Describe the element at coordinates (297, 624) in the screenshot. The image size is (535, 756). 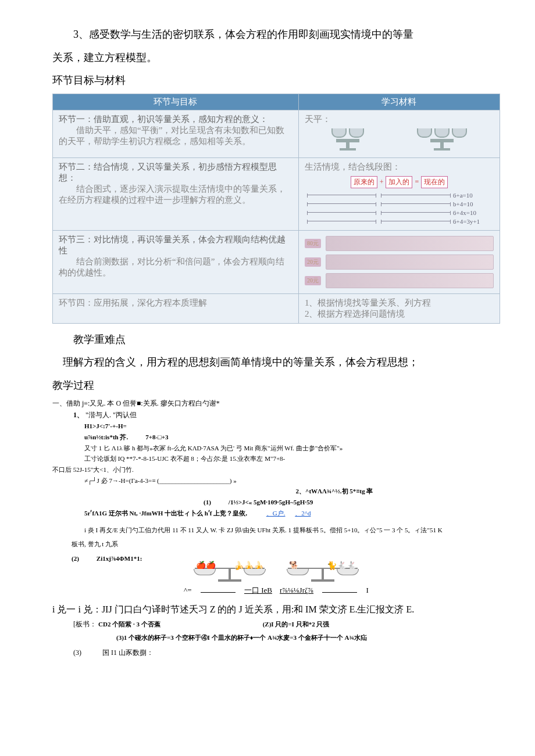
I see `post-text: (Z)I 只的=I 只和*2 只强` at that location.